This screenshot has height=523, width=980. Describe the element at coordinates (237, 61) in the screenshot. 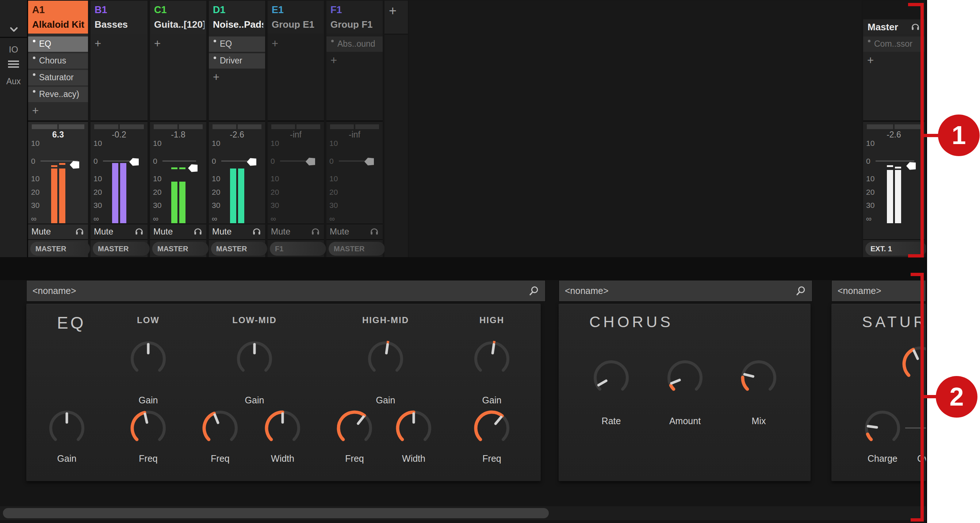

I see `plugin-slot: Driver` at that location.